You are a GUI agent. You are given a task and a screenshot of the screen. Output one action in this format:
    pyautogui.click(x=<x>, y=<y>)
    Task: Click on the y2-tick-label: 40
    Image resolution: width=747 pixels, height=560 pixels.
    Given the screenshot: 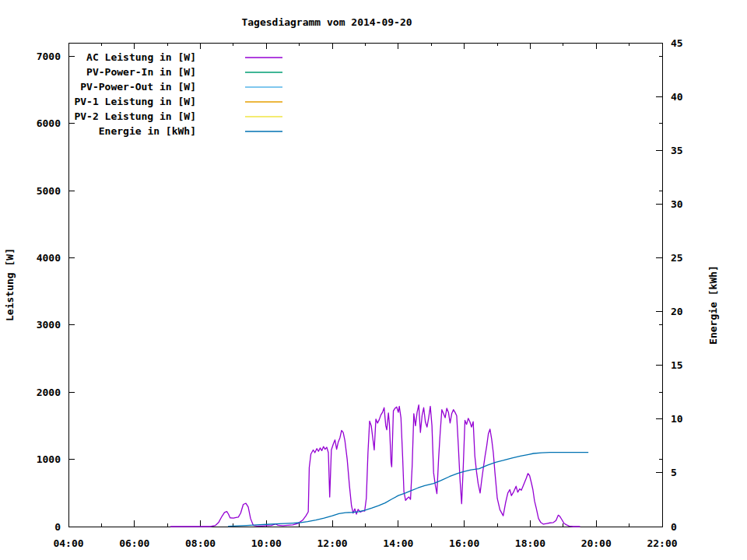 What is the action you would take?
    pyautogui.click(x=677, y=96)
    